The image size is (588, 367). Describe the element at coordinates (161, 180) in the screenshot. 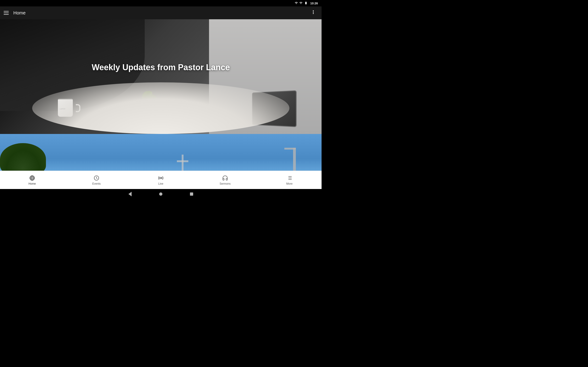

I see `nav-item-live: Live` at that location.